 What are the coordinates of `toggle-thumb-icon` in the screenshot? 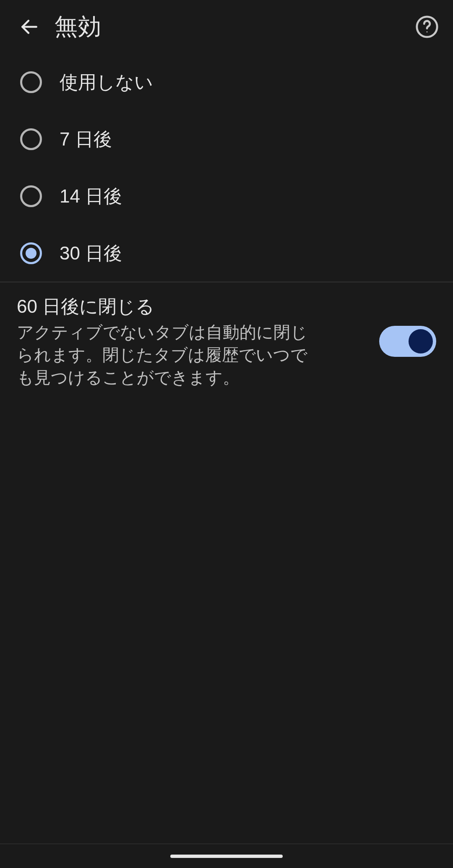 It's located at (421, 341).